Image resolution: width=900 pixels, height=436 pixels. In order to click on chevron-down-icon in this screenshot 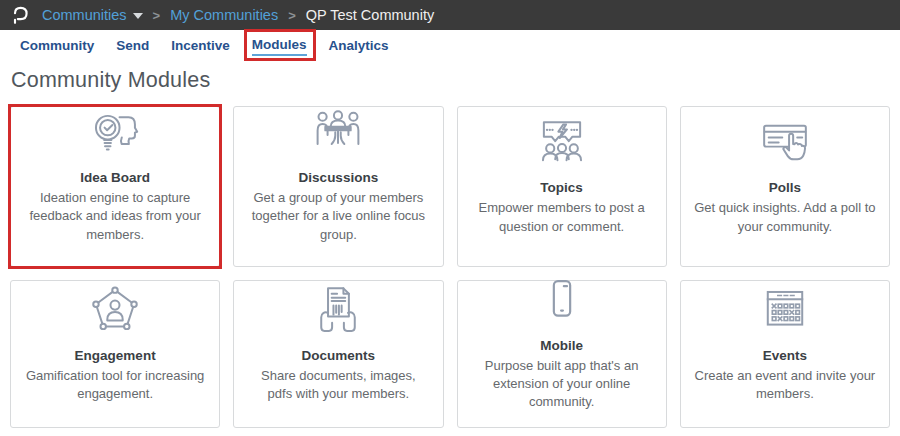, I will do `click(138, 16)`.